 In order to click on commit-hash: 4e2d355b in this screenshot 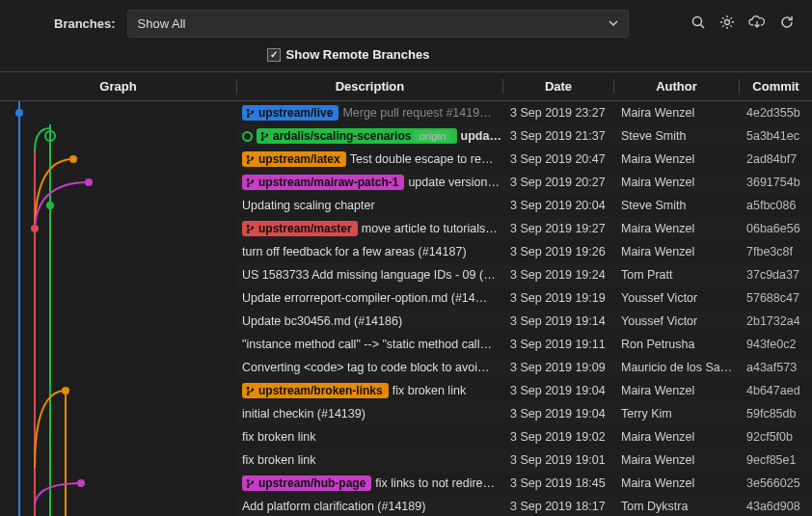, I will do `click(775, 113)`.